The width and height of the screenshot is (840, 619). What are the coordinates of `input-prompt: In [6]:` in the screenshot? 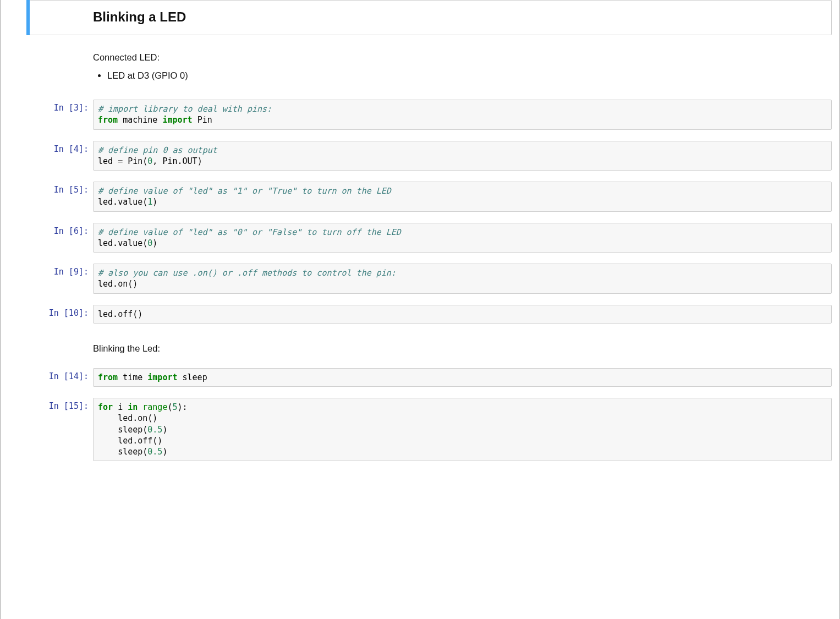 It's located at (47, 231).